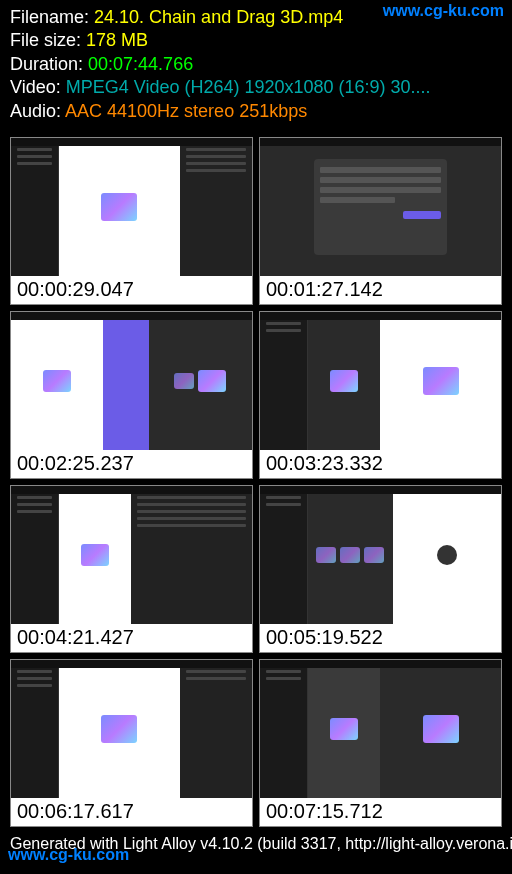 Image resolution: width=512 pixels, height=874 pixels. What do you see at coordinates (256, 88) in the screenshot?
I see `video-row: Video: MPEG4 Video (H264) 1920x1080 (16:…` at bounding box center [256, 88].